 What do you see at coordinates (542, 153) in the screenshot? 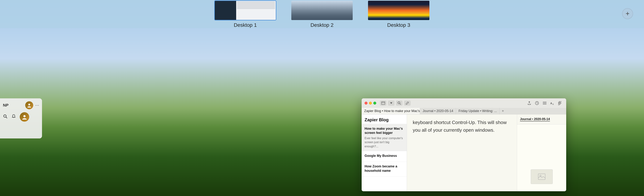
I see `notes-panel: Journal • 2020-05-14` at bounding box center [542, 153].